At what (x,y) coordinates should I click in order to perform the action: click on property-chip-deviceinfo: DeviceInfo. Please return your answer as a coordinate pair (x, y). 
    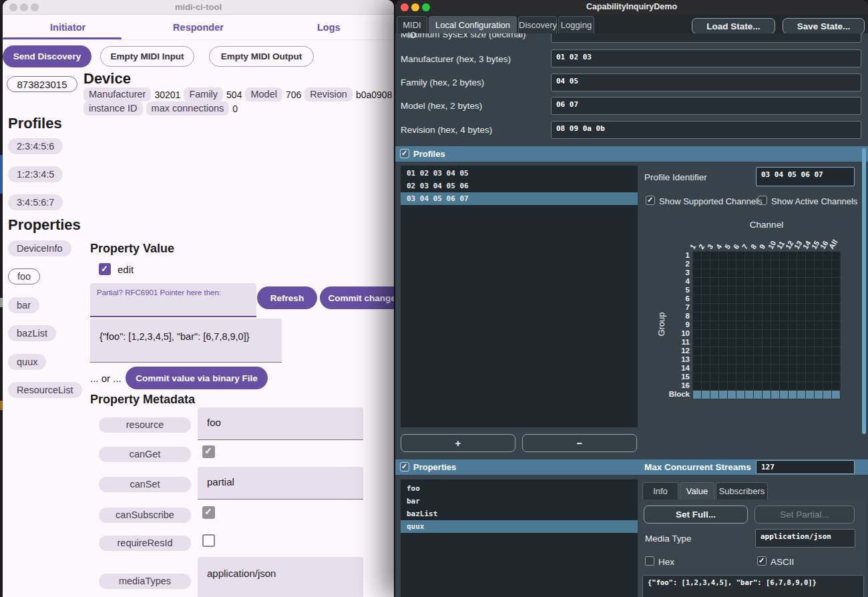
    Looking at the image, I should click on (40, 248).